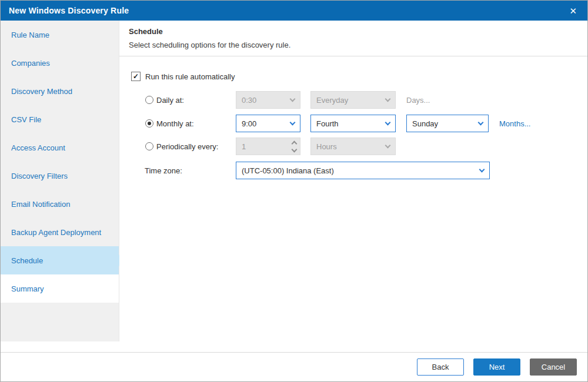  I want to click on monthly-weekday-value: Sunday, so click(425, 123).